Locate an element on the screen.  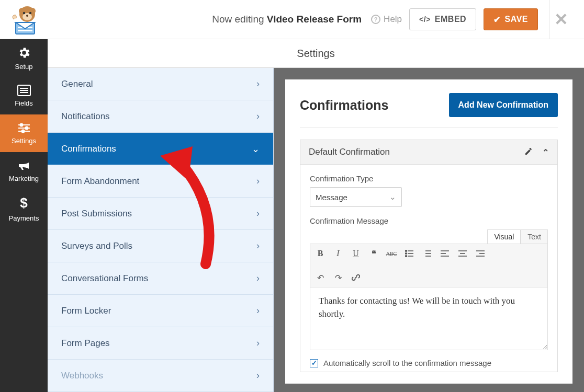
help-label: Help is located at coordinates (392, 19).